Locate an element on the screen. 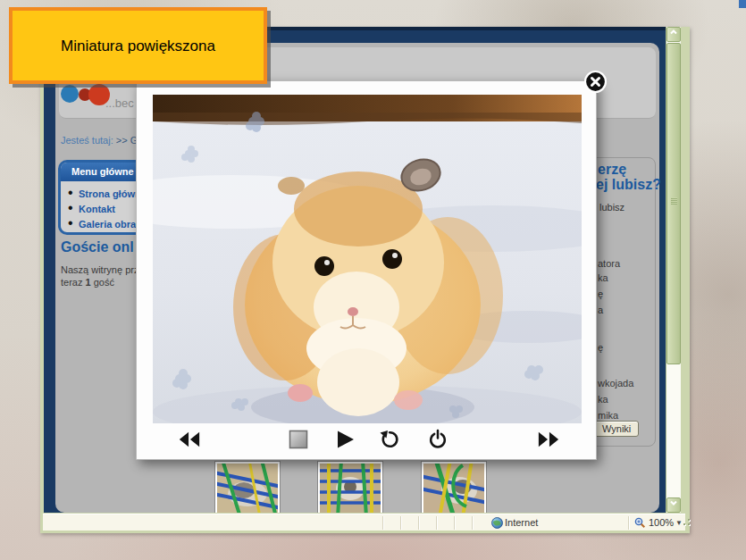 Image resolution: width=746 pixels, height=560 pixels. breadcrumb-prefix: Jesteś tutaj: is located at coordinates (88, 140).